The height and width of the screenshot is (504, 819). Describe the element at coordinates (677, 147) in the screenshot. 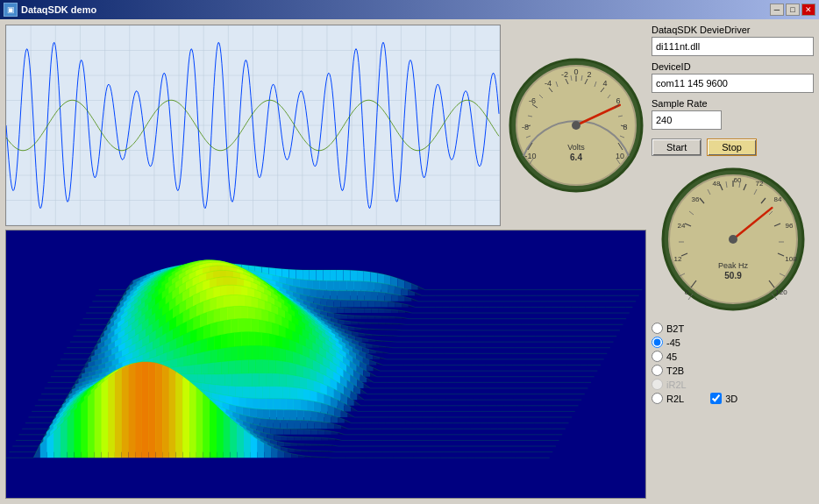

I see `start-button: Start` at that location.